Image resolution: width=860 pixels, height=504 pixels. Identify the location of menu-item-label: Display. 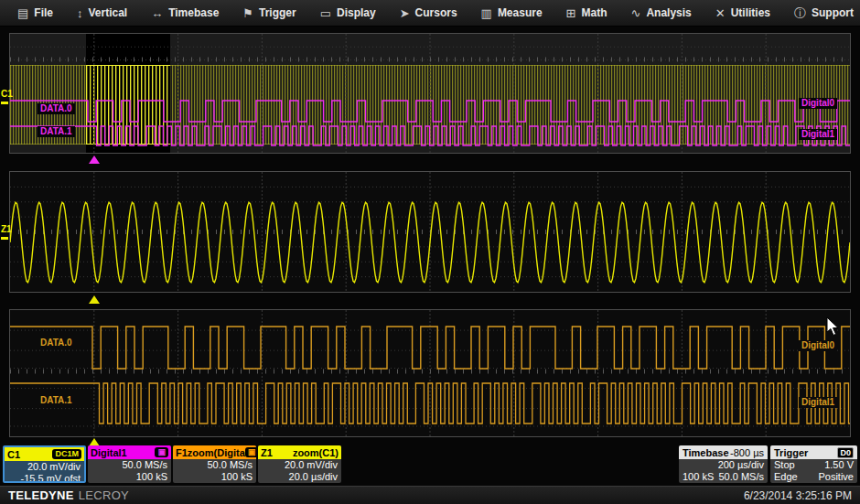
(357, 13).